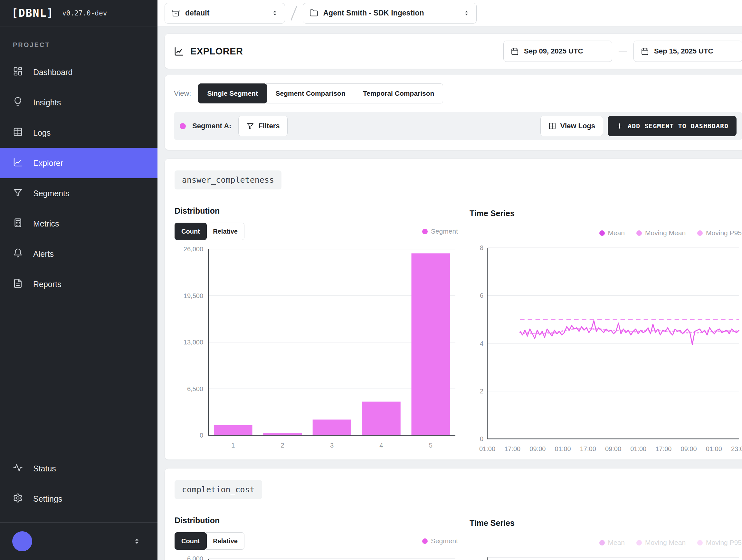  What do you see at coordinates (606, 350) in the screenshot?
I see `time-series-chart: 0246801:0017:0009:0001:0017:0009:0001:00…` at bounding box center [606, 350].